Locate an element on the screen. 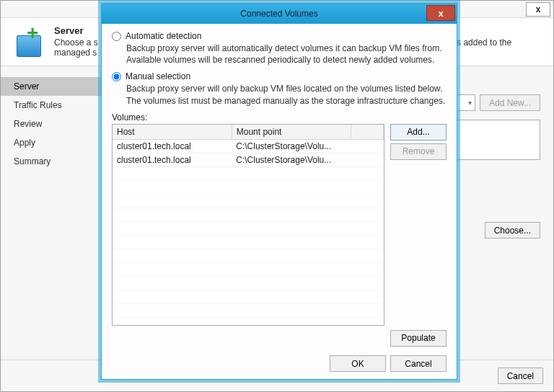 Image resolution: width=554 pixels, height=392 pixels. col-mount: Mount point is located at coordinates (291, 133).